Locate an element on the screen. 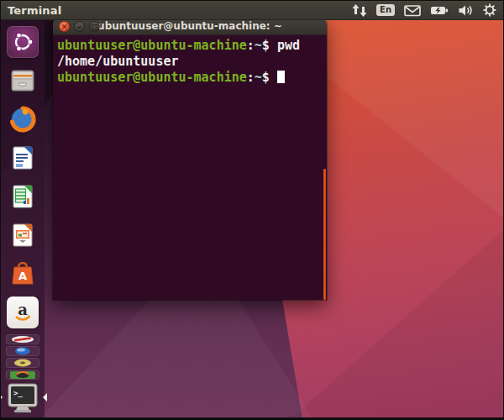  terminal-titlebar: ✕ – □ ubuntuuser@ubuntu-machine: ~ is located at coordinates (190, 27).